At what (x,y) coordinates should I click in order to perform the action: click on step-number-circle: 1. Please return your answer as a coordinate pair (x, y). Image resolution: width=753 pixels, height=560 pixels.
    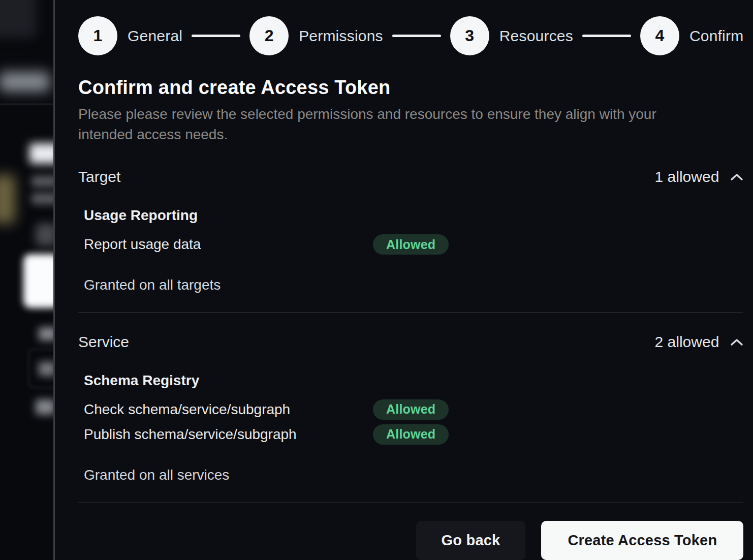
    Looking at the image, I should click on (98, 36).